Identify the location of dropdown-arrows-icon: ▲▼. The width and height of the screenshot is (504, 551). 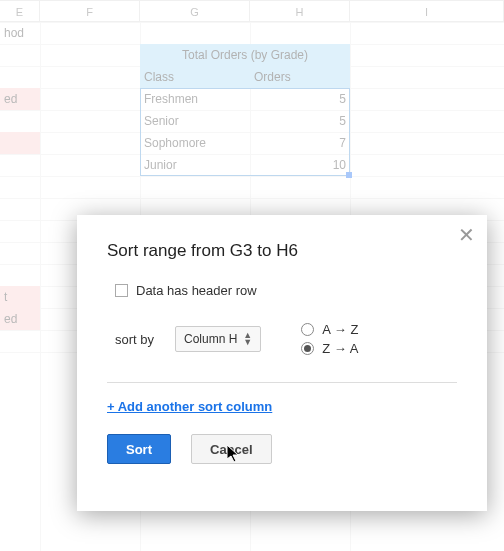
(248, 339).